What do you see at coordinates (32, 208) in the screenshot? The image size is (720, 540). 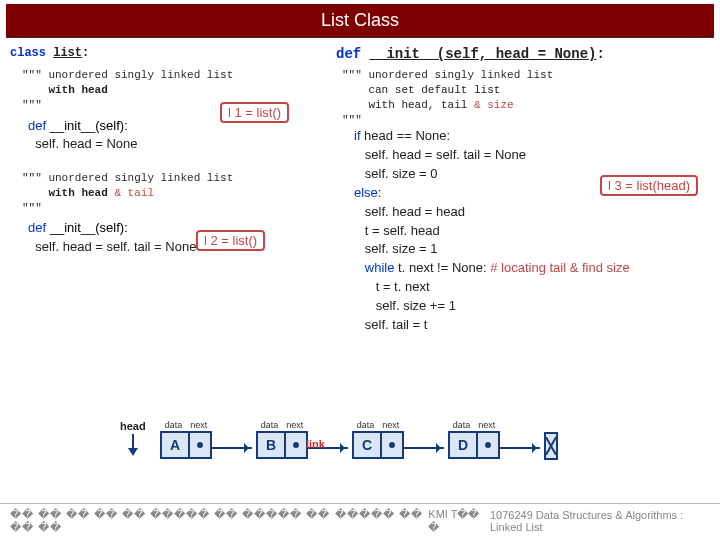 I see `v2-doc-l3: """` at bounding box center [32, 208].